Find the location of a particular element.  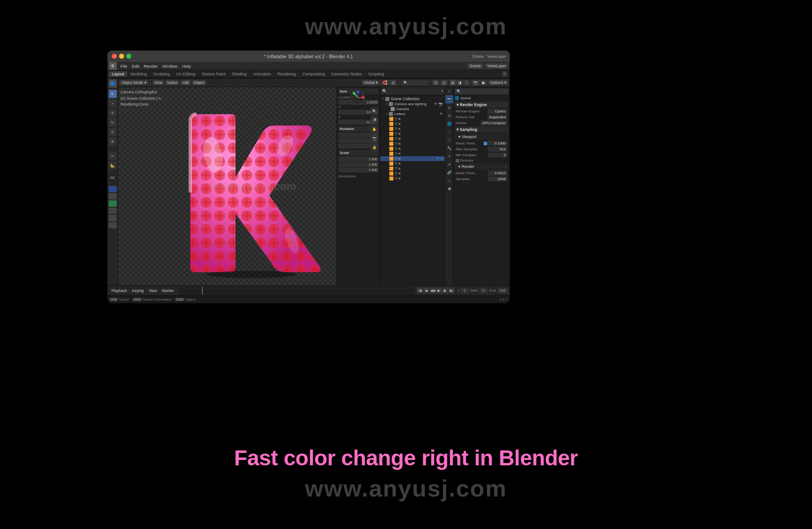

scale-y: 1.000 is located at coordinates (358, 164).